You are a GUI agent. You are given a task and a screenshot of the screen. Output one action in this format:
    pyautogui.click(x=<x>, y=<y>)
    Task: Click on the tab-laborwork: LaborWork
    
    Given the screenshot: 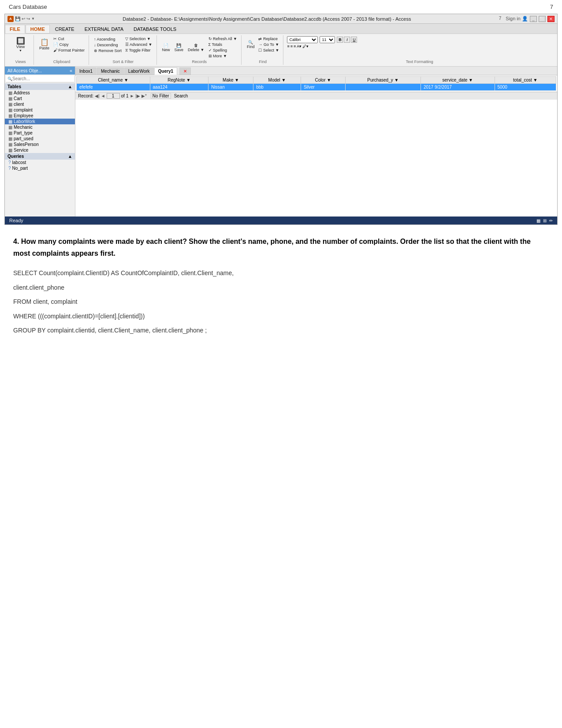 What is the action you would take?
    pyautogui.click(x=139, y=71)
    